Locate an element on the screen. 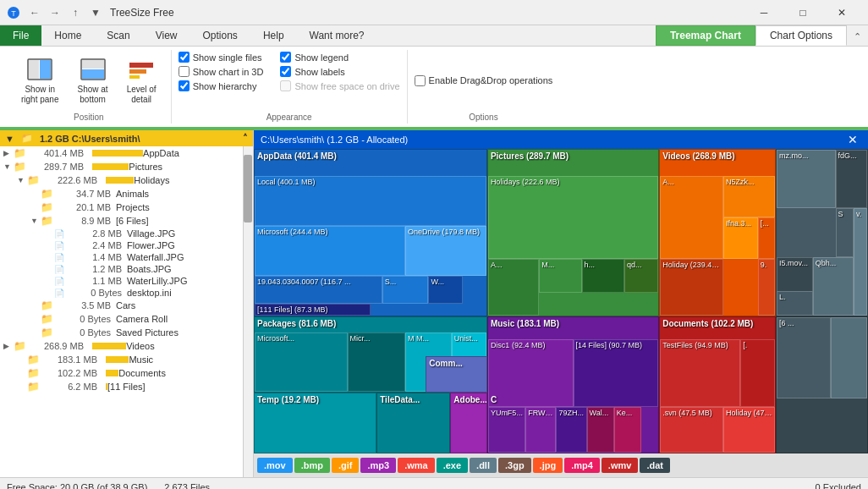  treemap-inner-cell: [111 Files] (87.3 MB) is located at coordinates (313, 310).